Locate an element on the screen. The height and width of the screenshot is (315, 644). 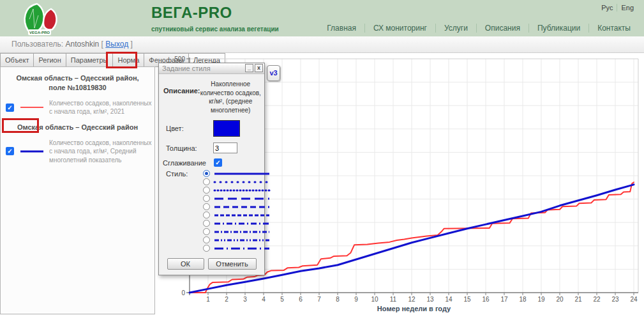
thickness-input is located at coordinates (225, 148).